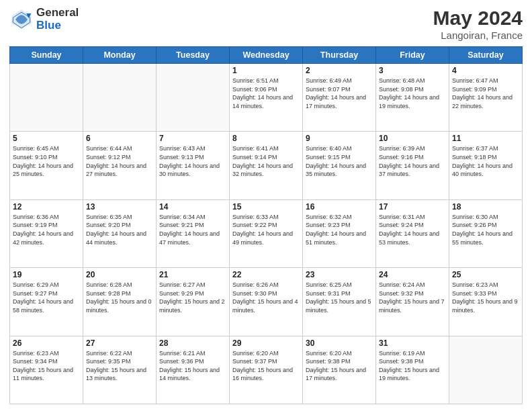  Describe the element at coordinates (412, 298) in the screenshot. I see `cell-info: Sunrise: 6:24 AMSunset: 9:32 PMDaylight:…` at that location.